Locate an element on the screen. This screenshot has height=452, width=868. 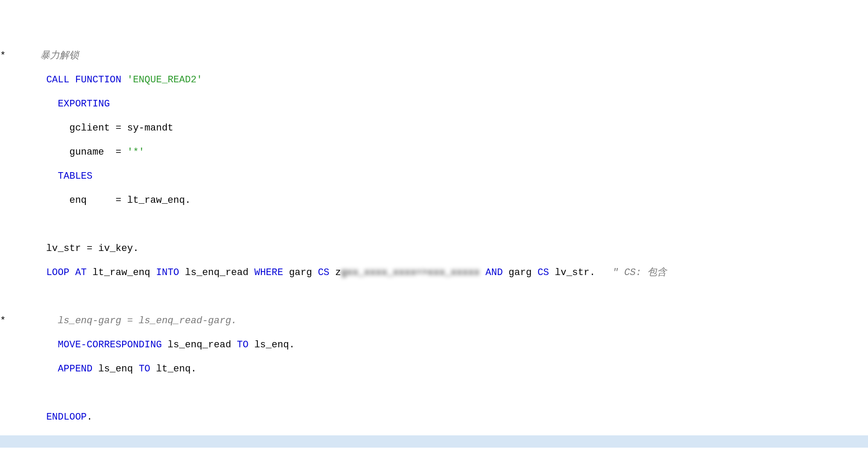
code-text: lv_str. is located at coordinates (580, 272).